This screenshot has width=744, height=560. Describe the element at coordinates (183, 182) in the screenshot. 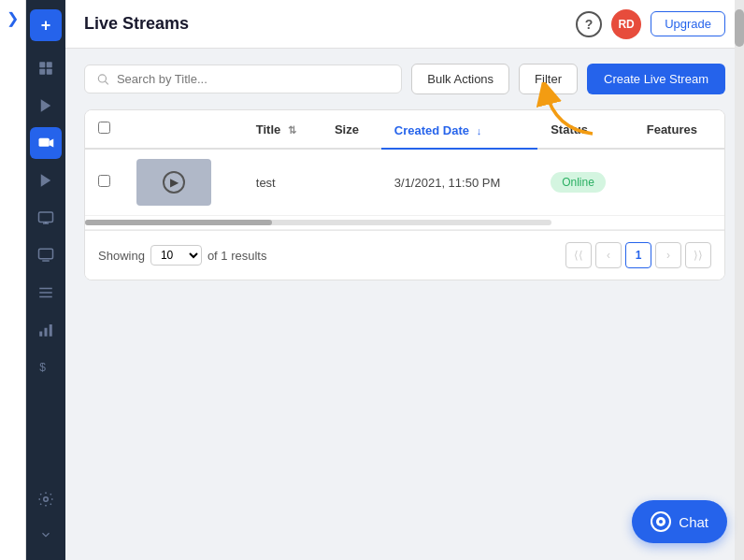

I see `thumbnail-cell: ▶` at that location.